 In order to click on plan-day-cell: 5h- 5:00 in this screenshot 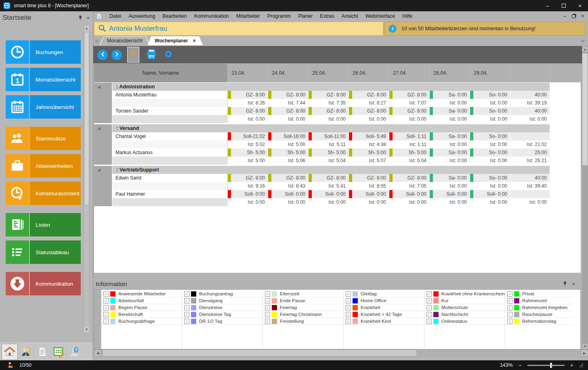, I will do `click(409, 153)`.